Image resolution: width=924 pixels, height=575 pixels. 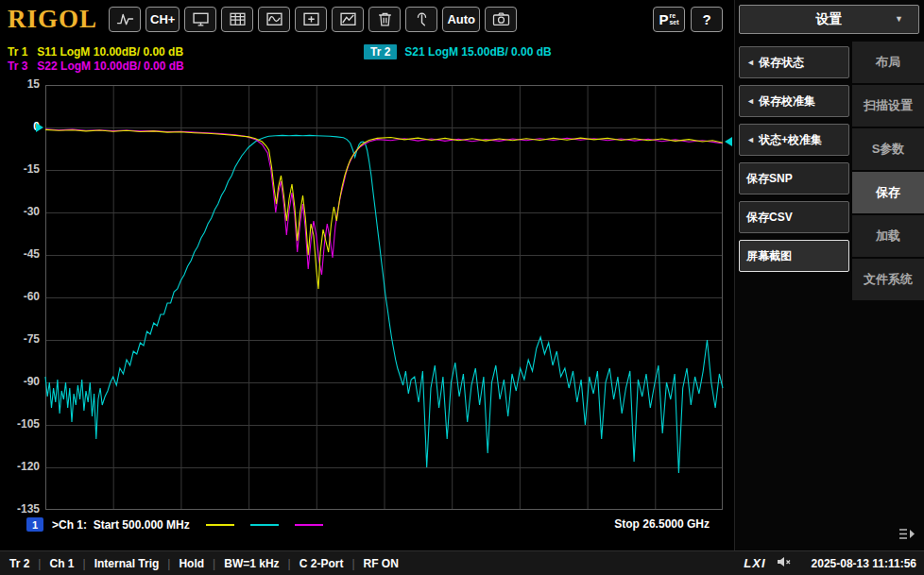 I want to click on tab-layout: 布局, so click(x=888, y=62).